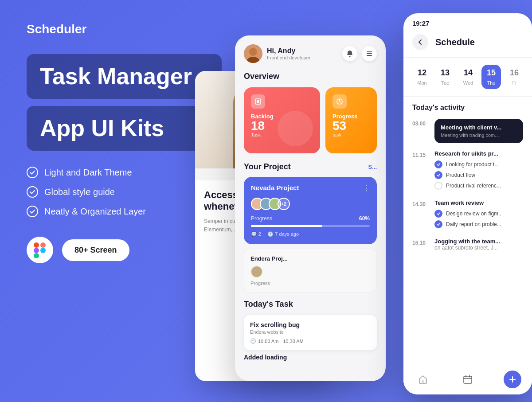 This screenshot has width=532, height=402. Describe the element at coordinates (310, 204) in the screenshot. I see `avatars-row: +2` at that location.